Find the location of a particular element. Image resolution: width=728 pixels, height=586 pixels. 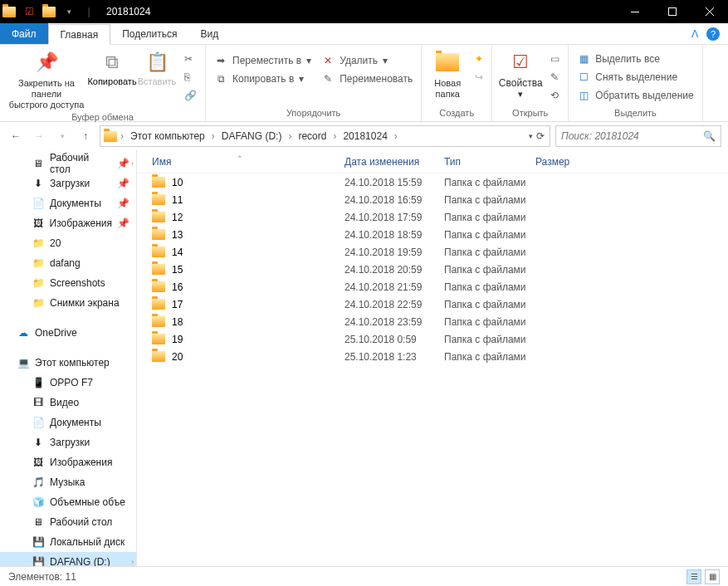

qat-folder-icon is located at coordinates (49, 12).